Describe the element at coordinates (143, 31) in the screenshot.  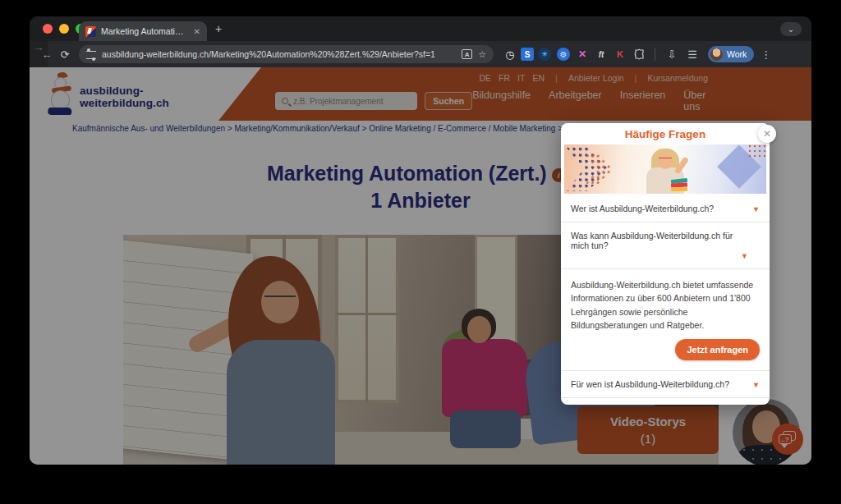
I see `browser-tab: Marketing Automation (Zert.) ✕` at that location.